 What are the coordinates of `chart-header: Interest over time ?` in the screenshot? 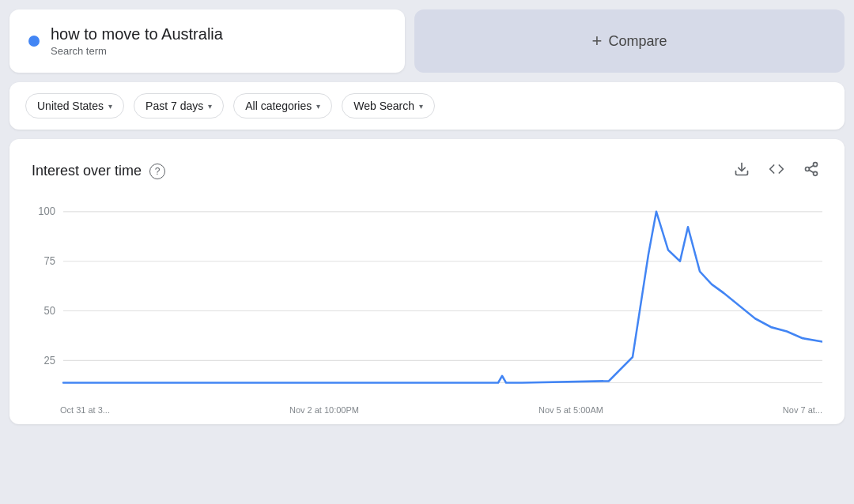 It's located at (427, 171).